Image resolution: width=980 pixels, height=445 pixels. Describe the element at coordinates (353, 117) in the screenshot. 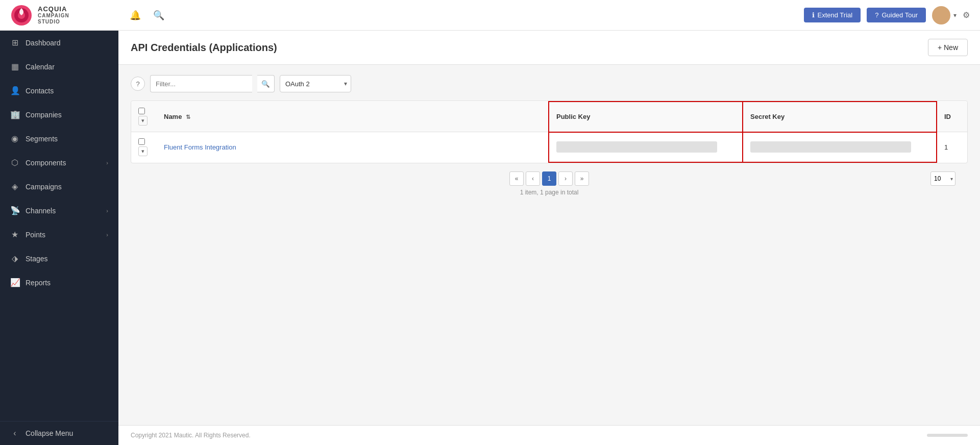

I see `th-name: Name ⇅` at that location.